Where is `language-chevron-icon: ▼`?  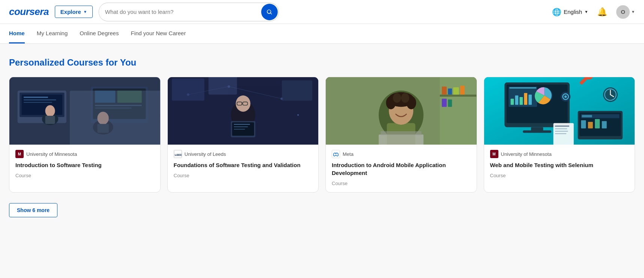 language-chevron-icon: ▼ is located at coordinates (586, 12).